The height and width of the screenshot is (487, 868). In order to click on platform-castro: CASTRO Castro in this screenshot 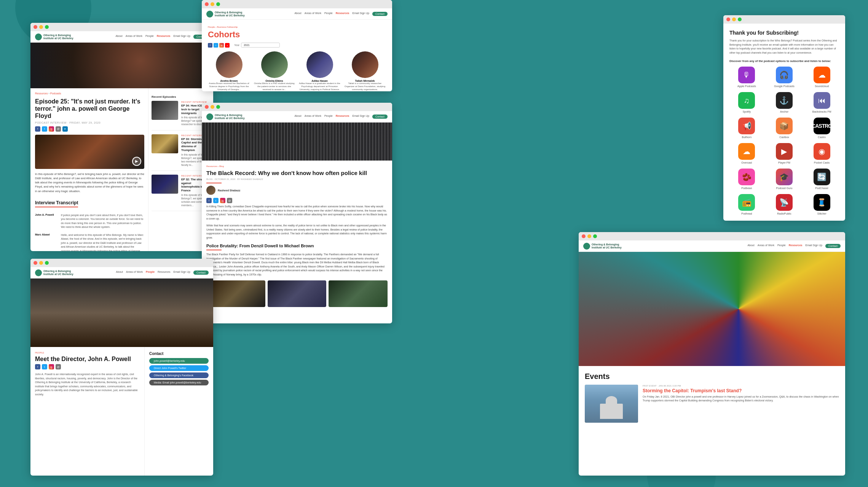, I will do `click(822, 128)`.